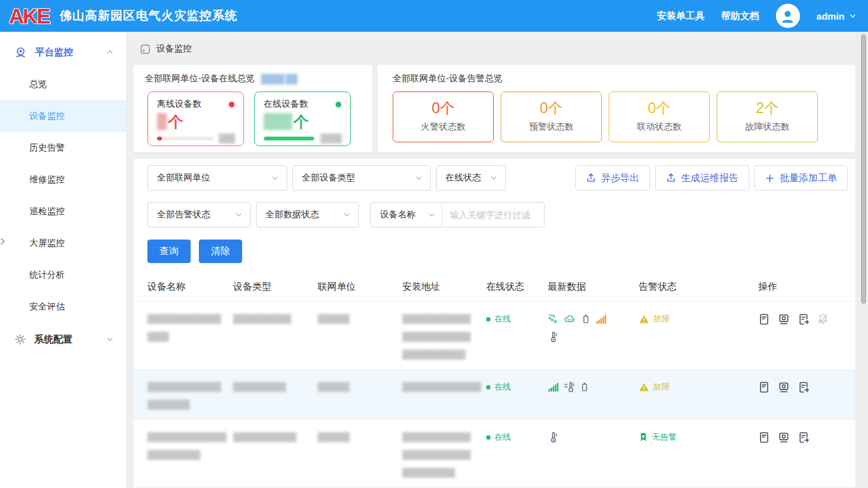 Image resolution: width=868 pixels, height=488 pixels. Describe the element at coordinates (186, 405) in the screenshot. I see `redacted-text: ████████` at that location.